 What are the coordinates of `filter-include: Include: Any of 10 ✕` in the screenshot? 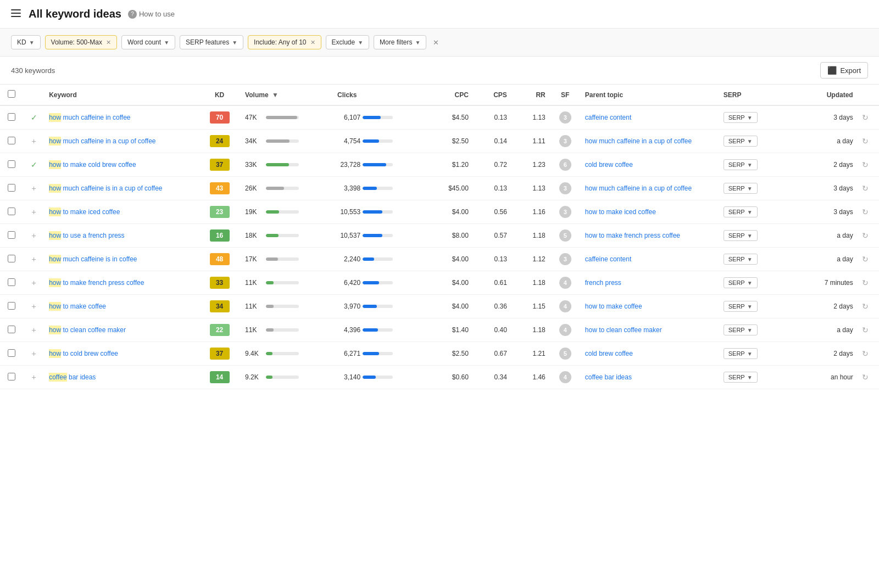 It's located at (285, 42).